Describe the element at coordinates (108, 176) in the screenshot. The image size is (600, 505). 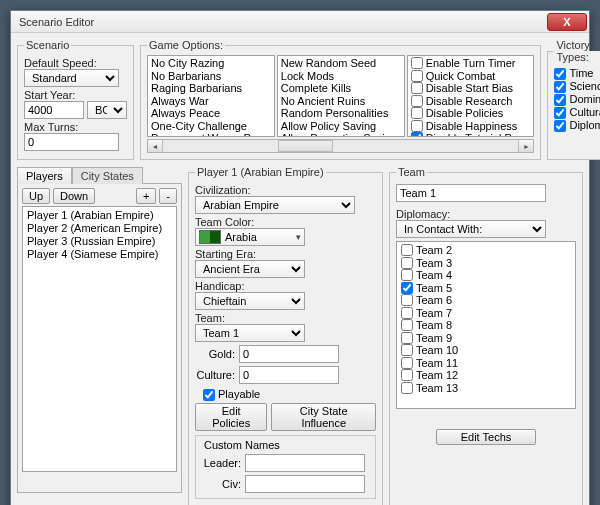
I see `tab-city-states: City States` at that location.